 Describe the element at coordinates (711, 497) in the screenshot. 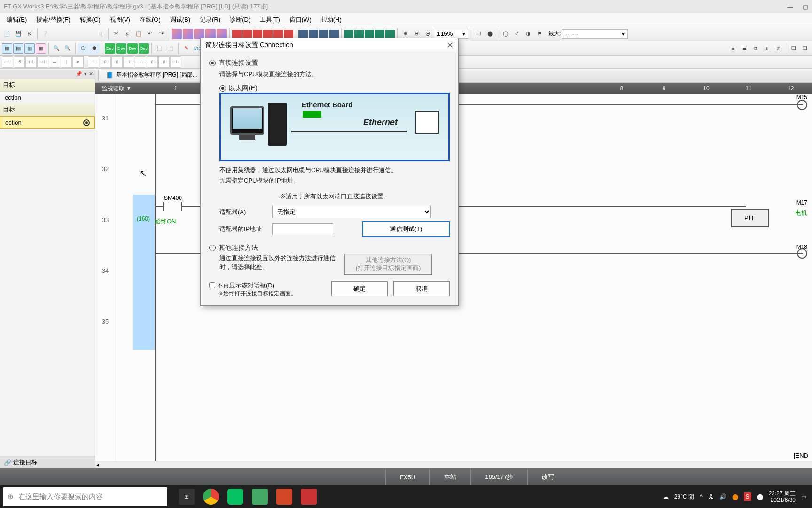

I see `network-icon: 🖧` at that location.